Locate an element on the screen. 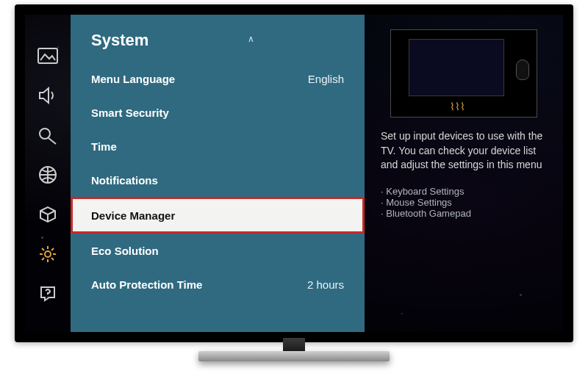 This screenshot has width=588, height=379. support-icon is located at coordinates (48, 294).